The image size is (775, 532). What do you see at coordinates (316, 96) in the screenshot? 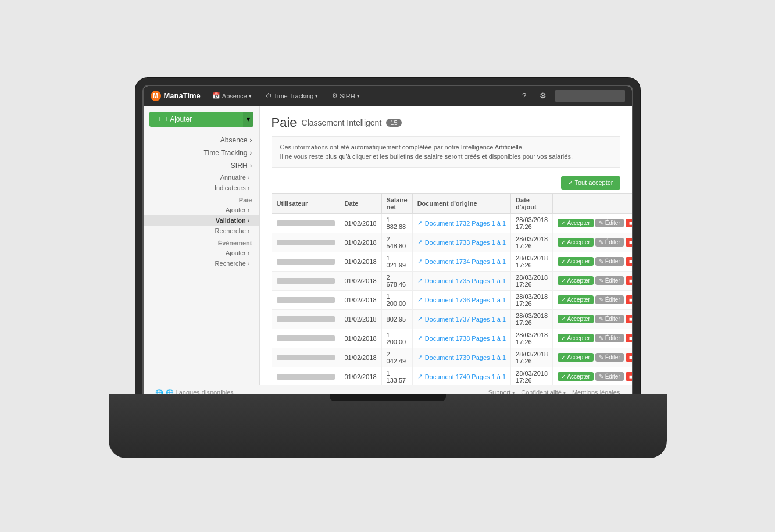
I see `chevron-down-icon: ▾` at bounding box center [316, 96].